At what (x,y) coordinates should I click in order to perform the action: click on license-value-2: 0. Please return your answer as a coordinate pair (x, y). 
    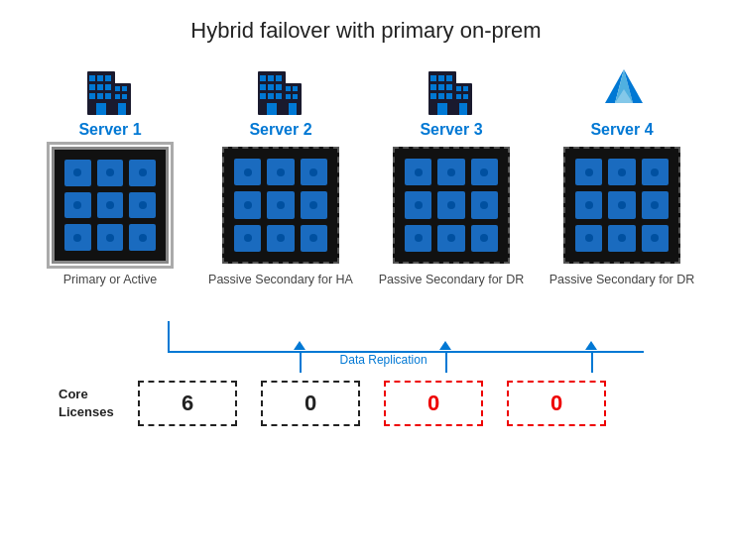
    Looking at the image, I should click on (310, 403).